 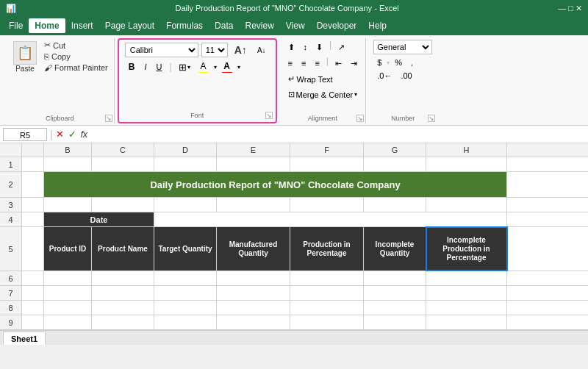 I want to click on font-shrink-button: A↓, so click(x=262, y=50).